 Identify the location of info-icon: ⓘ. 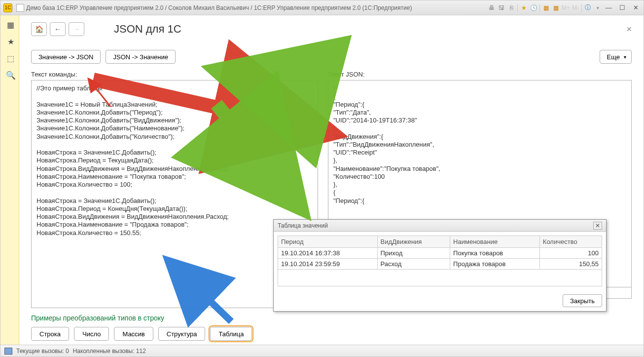
(588, 8).